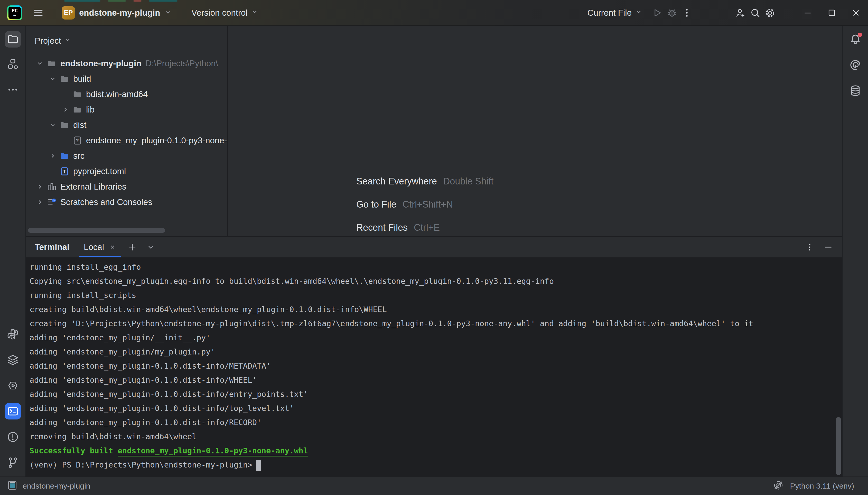 This screenshot has height=495, width=868. Describe the element at coordinates (126, 187) in the screenshot. I see `tree-item-external-libraries: External Libraries` at that location.